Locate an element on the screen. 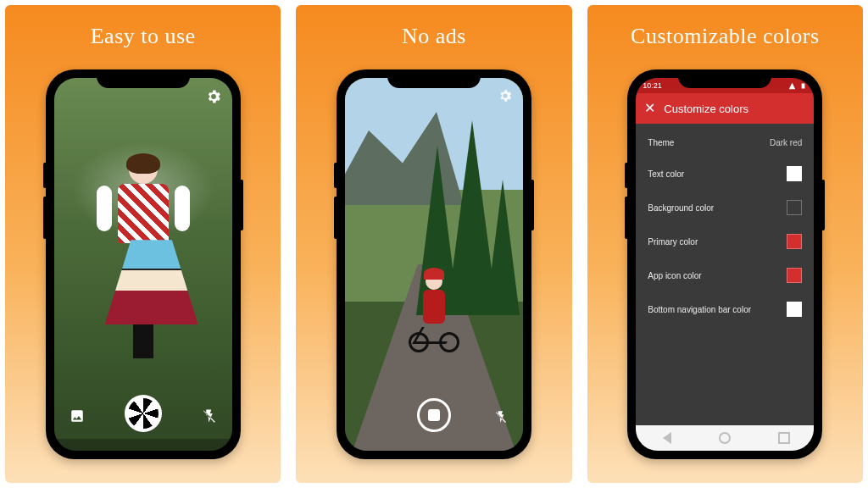  settings-list: Theme Dark red Text color Background col… is located at coordinates (725, 274).